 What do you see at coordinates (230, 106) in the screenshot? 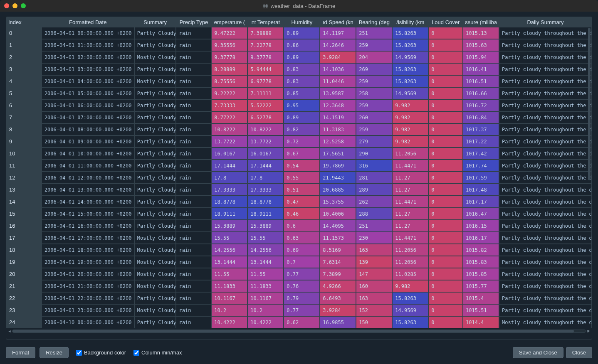
I see `cell-temp: 7.73333` at bounding box center [230, 106].